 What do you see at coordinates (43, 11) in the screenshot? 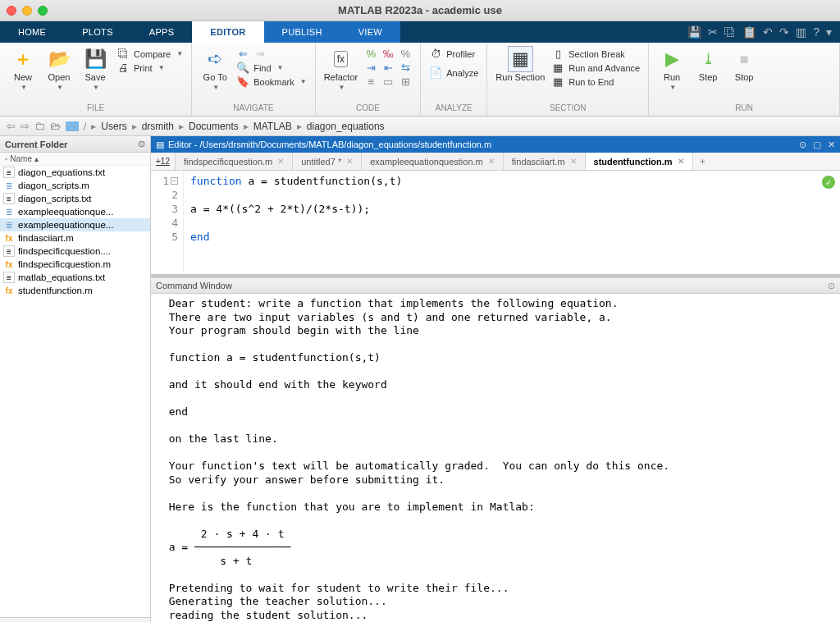
I see `zoom-window-button` at bounding box center [43, 11].